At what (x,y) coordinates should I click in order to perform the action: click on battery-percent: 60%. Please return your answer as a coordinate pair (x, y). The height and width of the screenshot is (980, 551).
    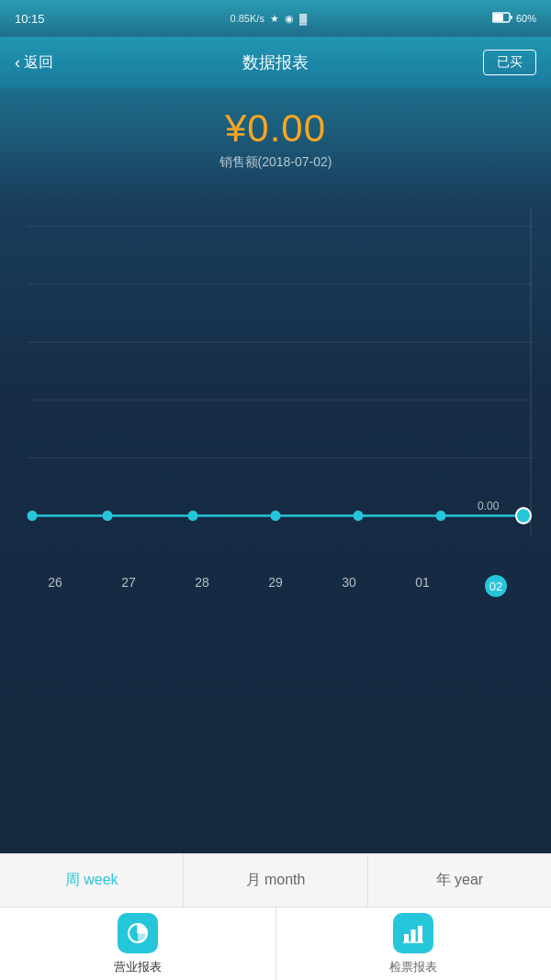
    Looking at the image, I should click on (526, 18).